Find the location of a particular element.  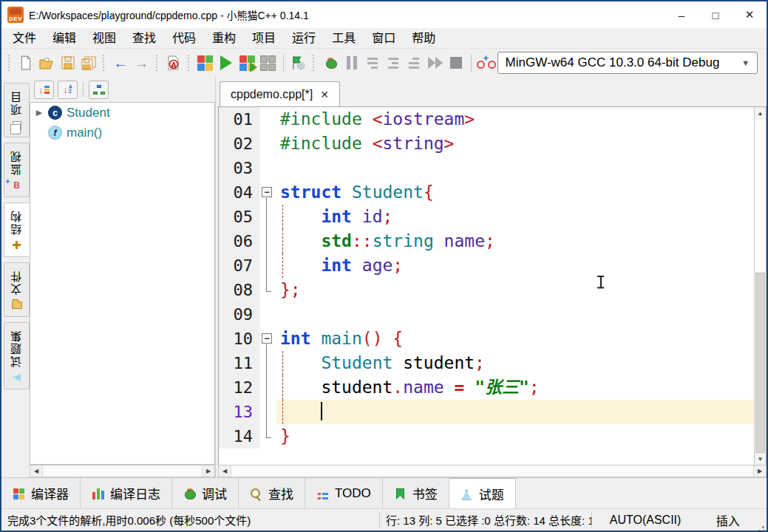

code-text: int age; is located at coordinates (515, 266).